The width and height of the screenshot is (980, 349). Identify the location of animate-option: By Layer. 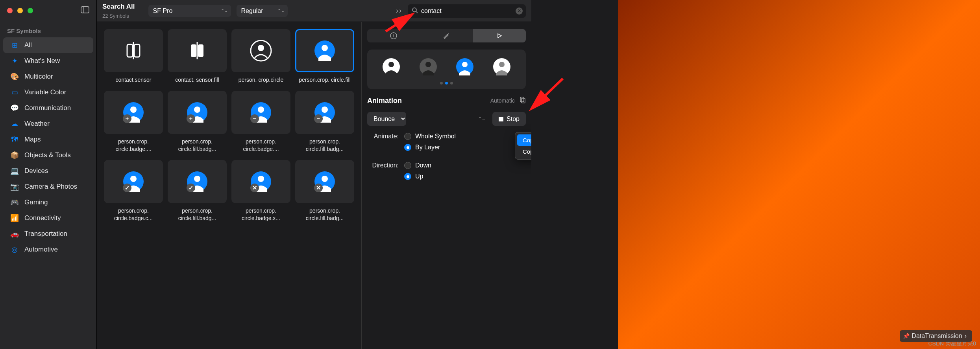
(430, 147).